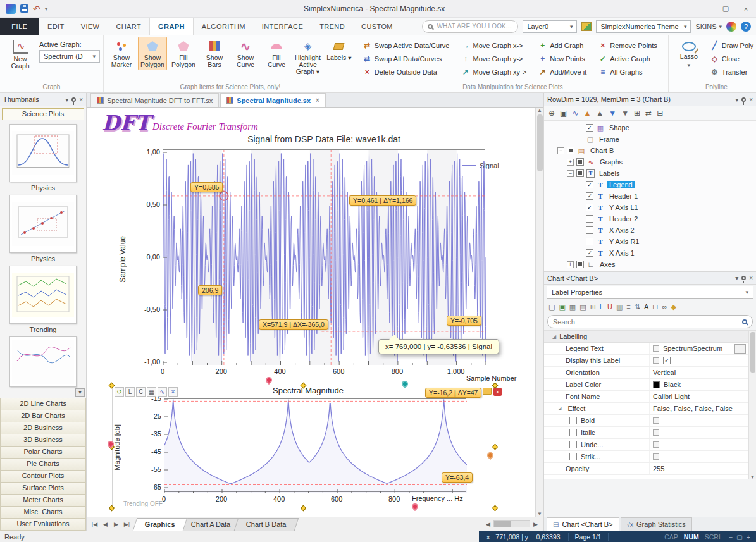 Image resolution: width=756 pixels, height=542 pixels. Describe the element at coordinates (655, 307) in the screenshot. I see `collapse-icon: ⊟` at that location.